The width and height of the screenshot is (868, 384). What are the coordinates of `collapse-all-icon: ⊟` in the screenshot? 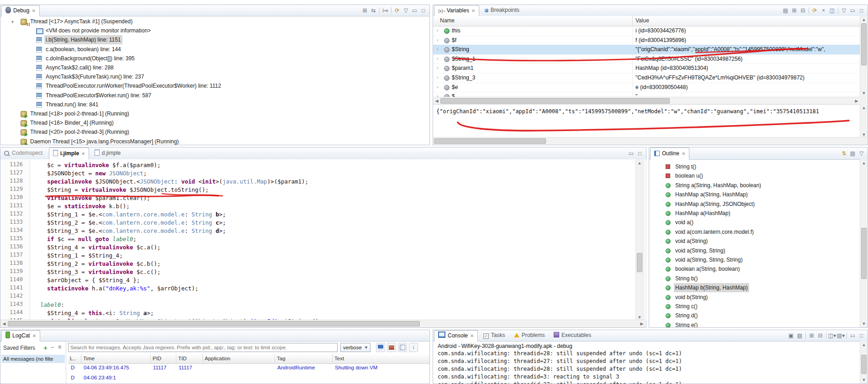 It's located at (803, 11).